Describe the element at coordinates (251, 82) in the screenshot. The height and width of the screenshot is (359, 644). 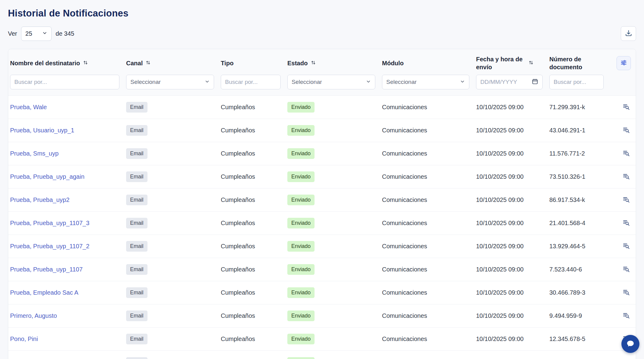
I see `filter-tipo` at that location.